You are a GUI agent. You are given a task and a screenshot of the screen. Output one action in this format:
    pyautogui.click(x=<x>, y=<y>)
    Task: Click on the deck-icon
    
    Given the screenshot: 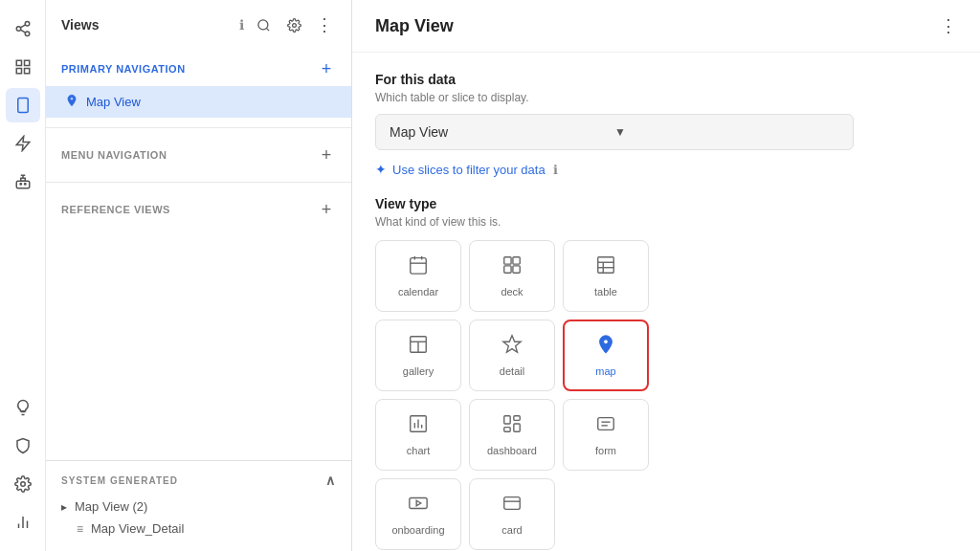 What is the action you would take?
    pyautogui.click(x=512, y=268)
    